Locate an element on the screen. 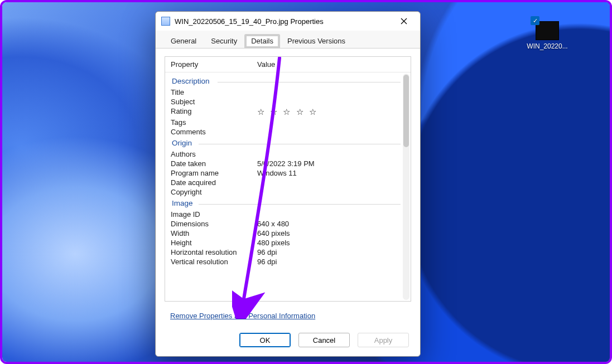 The image size is (612, 364). property-row: Date taken5/6/2022 3:19 PM is located at coordinates (288, 164).